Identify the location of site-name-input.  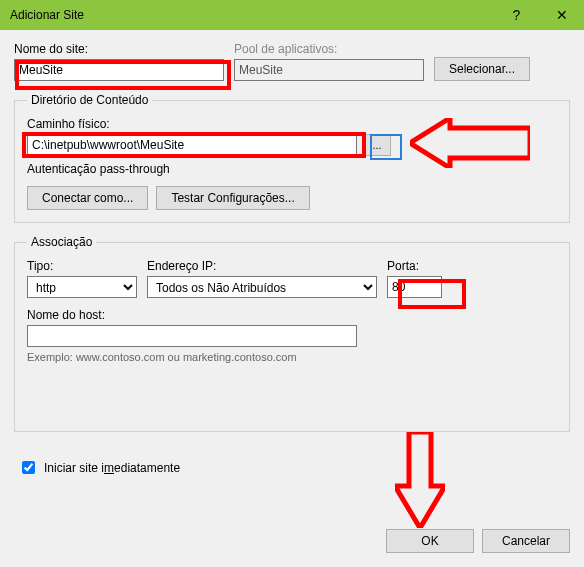
(119, 70).